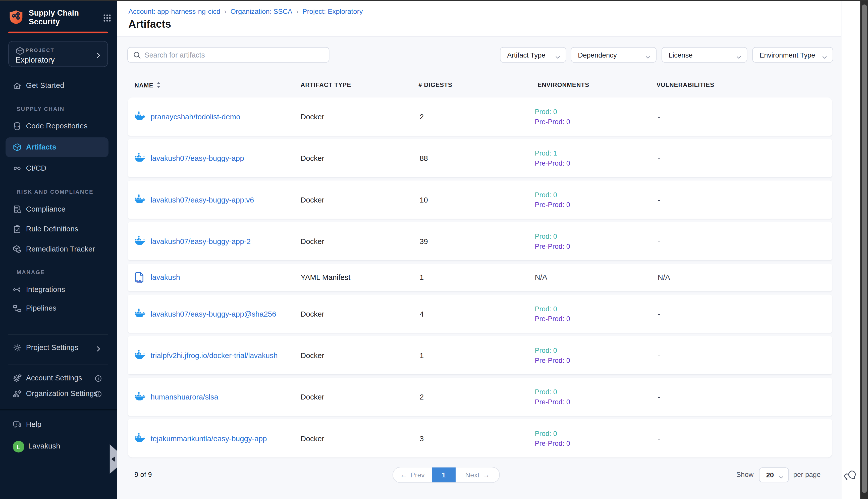 The height and width of the screenshot is (499, 868). What do you see at coordinates (57, 209) in the screenshot?
I see `sidebar-item-compliance: Compliance` at bounding box center [57, 209].